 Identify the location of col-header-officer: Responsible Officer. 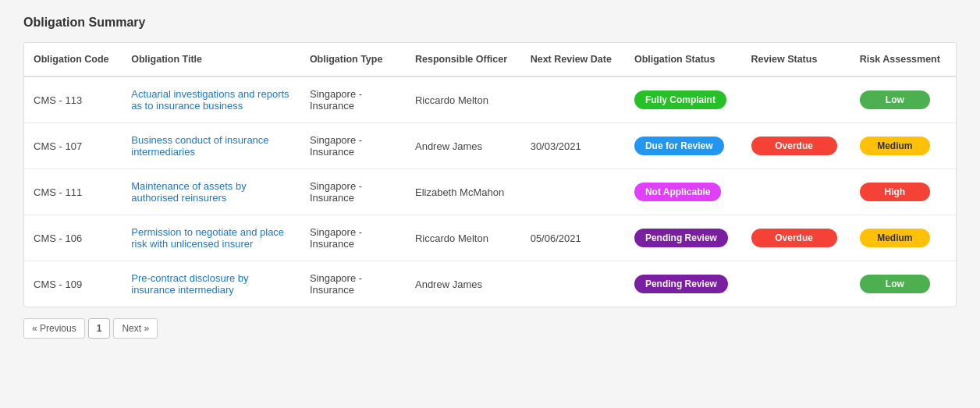
(463, 59).